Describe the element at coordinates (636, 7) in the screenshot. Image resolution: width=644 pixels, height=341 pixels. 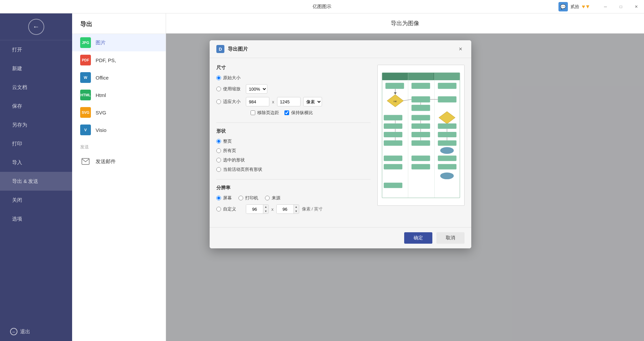
I see `close-window-button: ✕` at that location.